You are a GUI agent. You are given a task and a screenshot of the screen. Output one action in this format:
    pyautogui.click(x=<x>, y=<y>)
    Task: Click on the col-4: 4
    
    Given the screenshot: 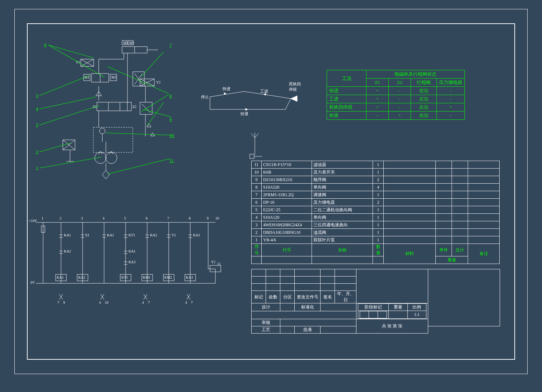 What is the action you would take?
    pyautogui.click(x=103, y=218)
    